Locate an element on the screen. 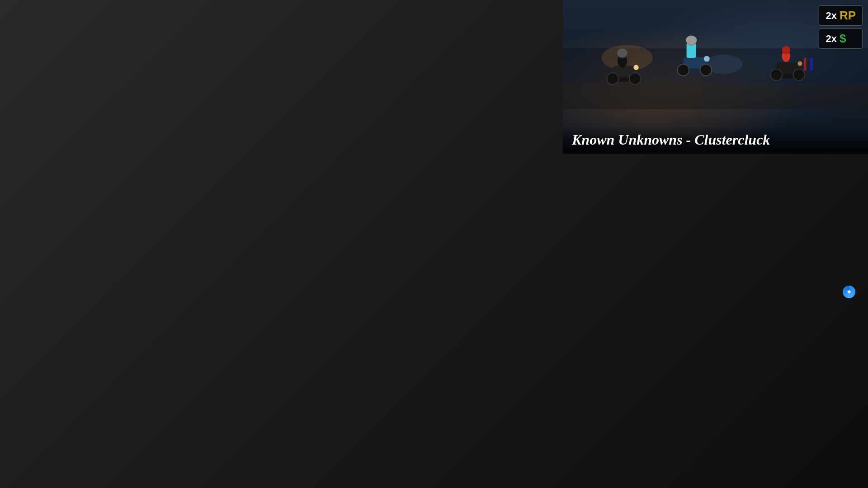 Image resolution: width=868 pixels, height=488 pixels. money-label: $ is located at coordinates (843, 39).